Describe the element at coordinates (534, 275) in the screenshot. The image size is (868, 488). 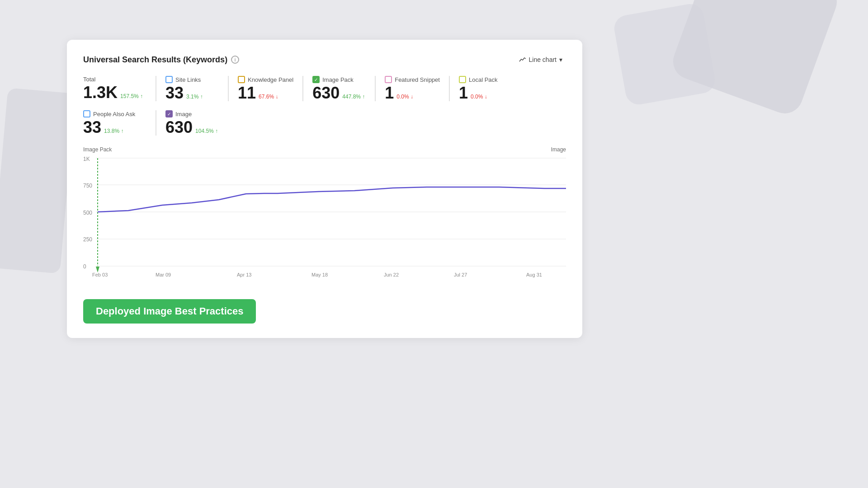
I see `x-label-aug31: Aug 31` at that location.